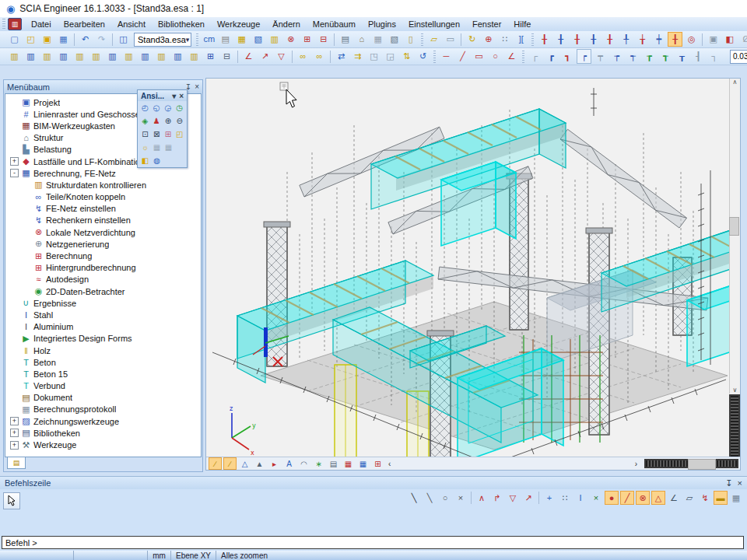 The image size is (747, 560). I want to click on walk-mode-icon: ♟, so click(157, 121).